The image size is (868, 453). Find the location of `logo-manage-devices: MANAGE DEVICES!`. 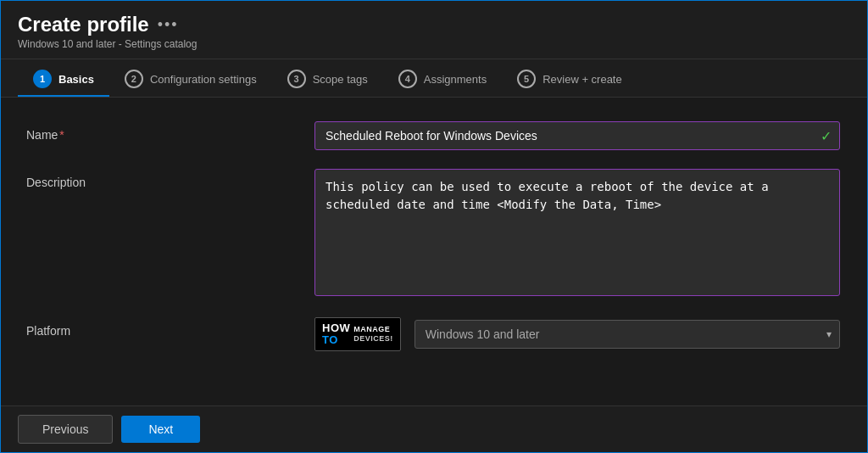

logo-manage-devices: MANAGE DEVICES! is located at coordinates (373, 334).